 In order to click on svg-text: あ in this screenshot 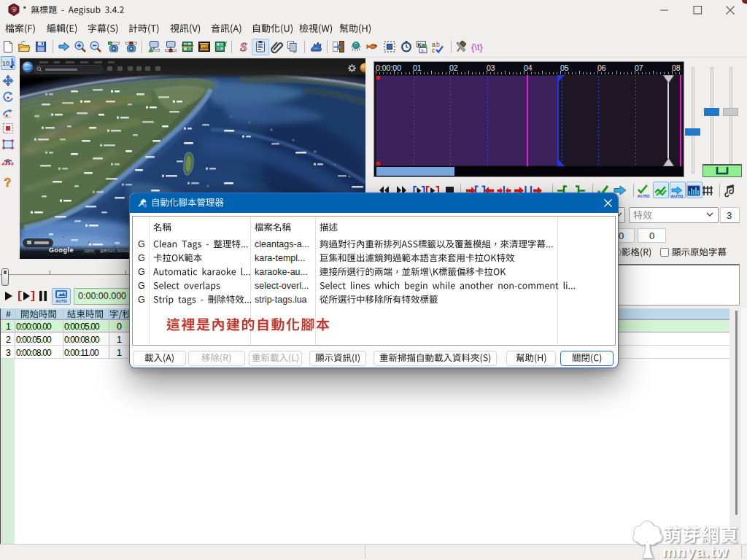, I will do `click(423, 51)`.